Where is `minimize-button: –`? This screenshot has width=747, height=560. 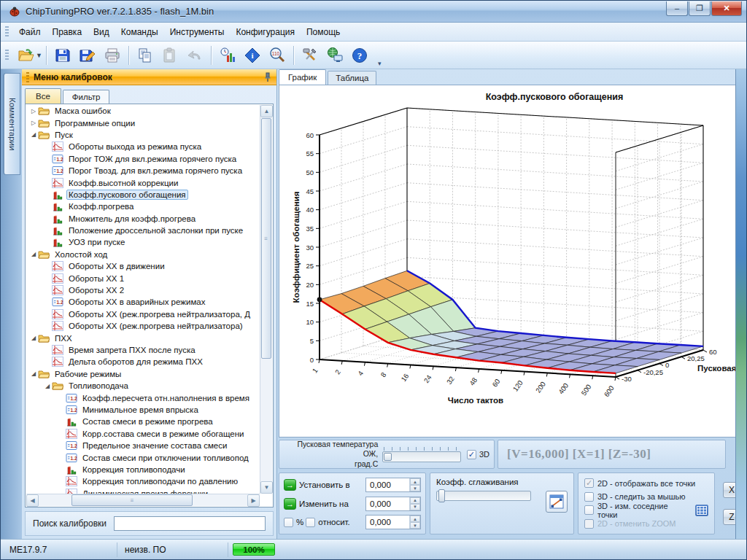
minimize-button: – is located at coordinates (677, 9).